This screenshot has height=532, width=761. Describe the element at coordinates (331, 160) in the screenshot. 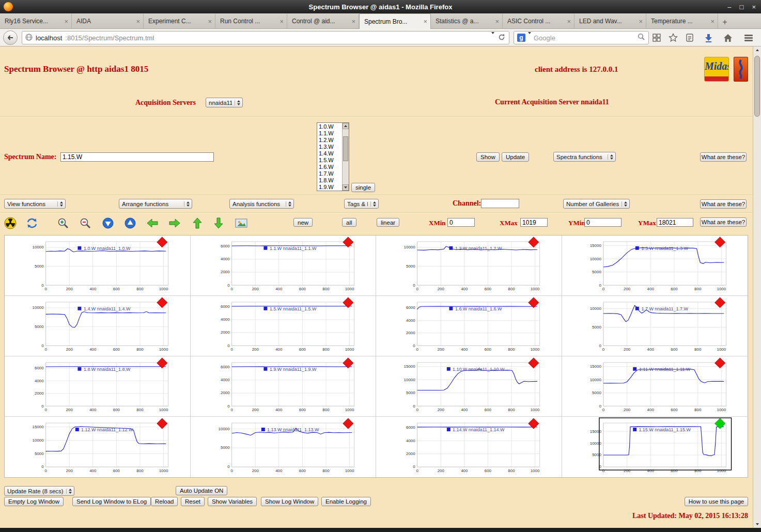

I see `spectrum-list-item: 1.5.W` at that location.